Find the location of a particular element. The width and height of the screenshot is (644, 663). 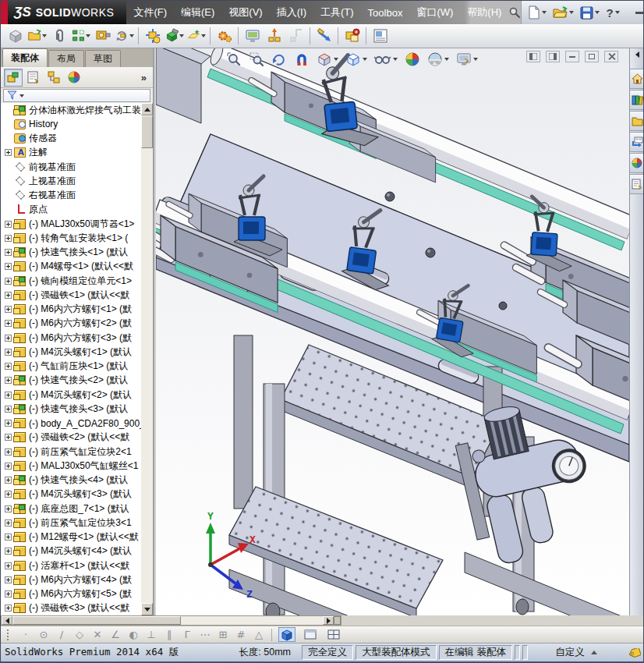

menu-item: 窗口(W) is located at coordinates (435, 12).